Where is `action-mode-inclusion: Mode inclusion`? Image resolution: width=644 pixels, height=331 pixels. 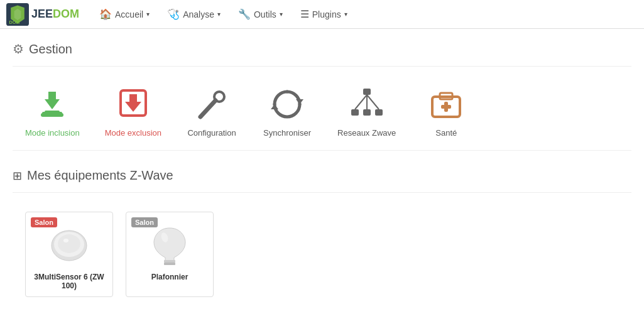
action-mode-inclusion: Mode inclusion is located at coordinates (53, 112).